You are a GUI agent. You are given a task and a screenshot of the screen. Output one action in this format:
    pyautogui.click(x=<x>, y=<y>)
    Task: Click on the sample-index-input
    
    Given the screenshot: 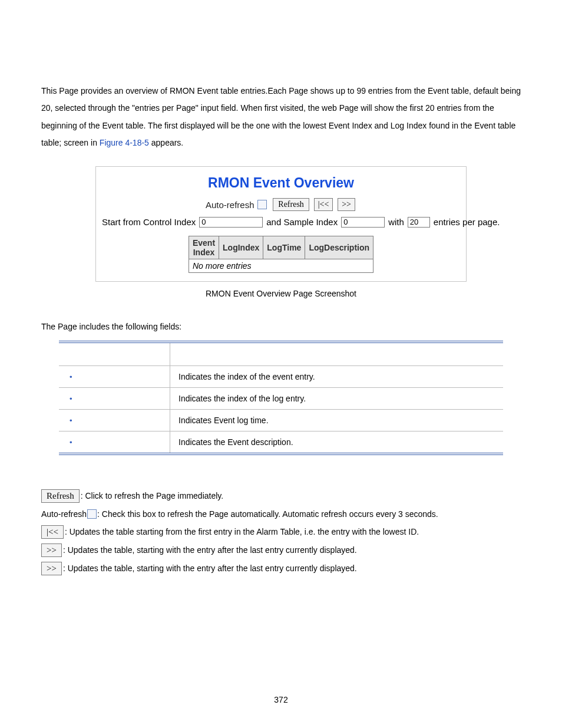 What is the action you would take?
    pyautogui.click(x=363, y=222)
    